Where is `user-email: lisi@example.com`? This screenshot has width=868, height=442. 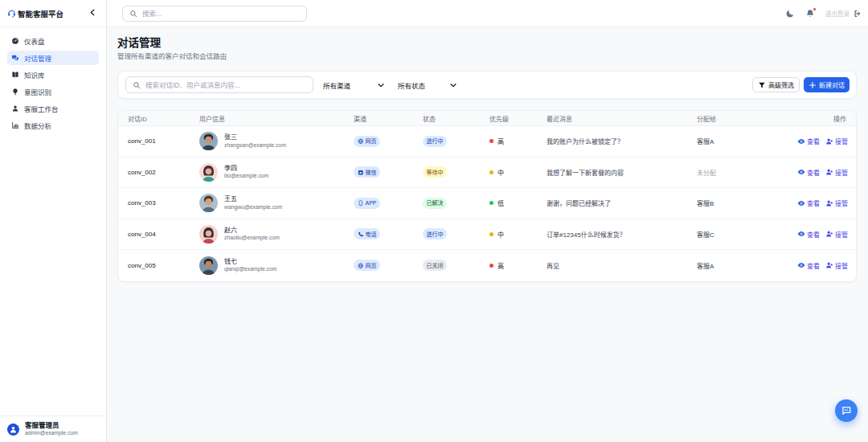 user-email: lisi@example.com is located at coordinates (246, 177).